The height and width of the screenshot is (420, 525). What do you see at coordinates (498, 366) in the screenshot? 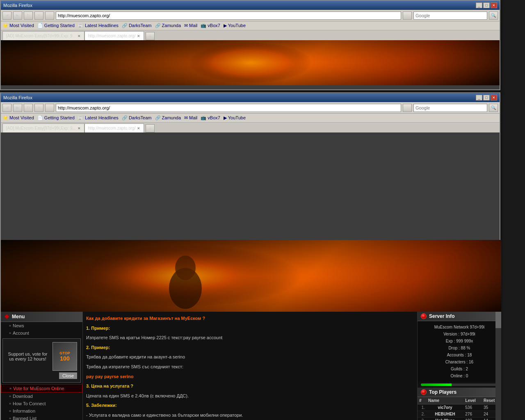
I see `page-scrollbar` at bounding box center [498, 366].